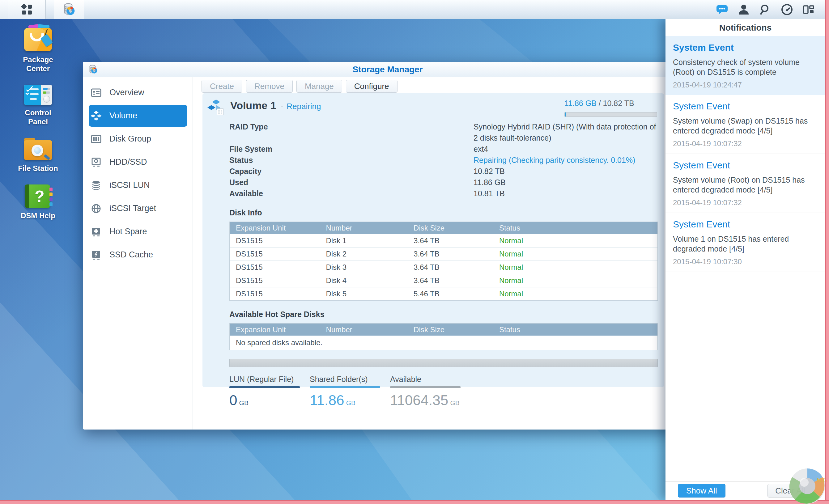 This screenshot has width=829, height=504. What do you see at coordinates (443, 294) in the screenshot?
I see `table-row: DS1515 Disk 5 5.46 TB Normal` at bounding box center [443, 294].